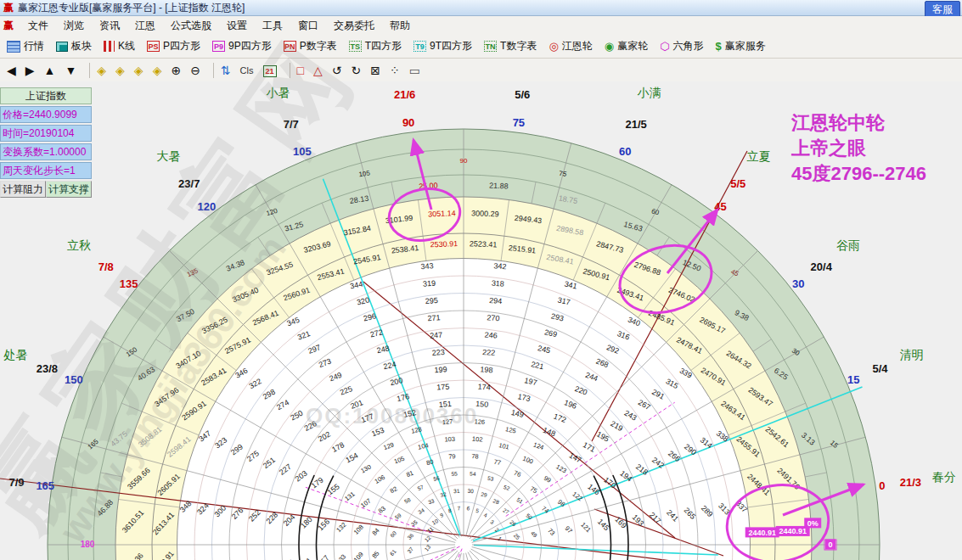  I want to click on toolbar-label: P数字表, so click(318, 46).